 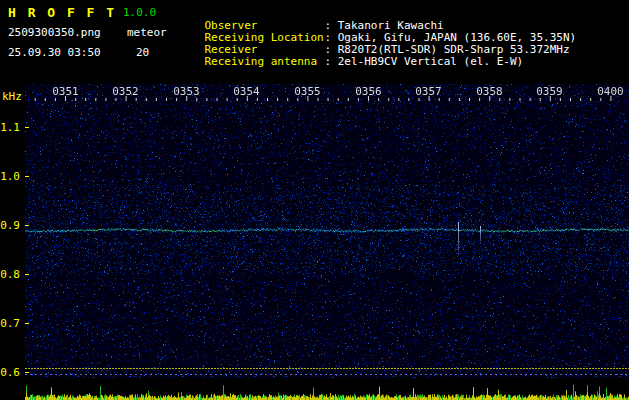 What do you see at coordinates (368, 92) in the screenshot?
I see `x-tick-label: 0356` at bounding box center [368, 92].